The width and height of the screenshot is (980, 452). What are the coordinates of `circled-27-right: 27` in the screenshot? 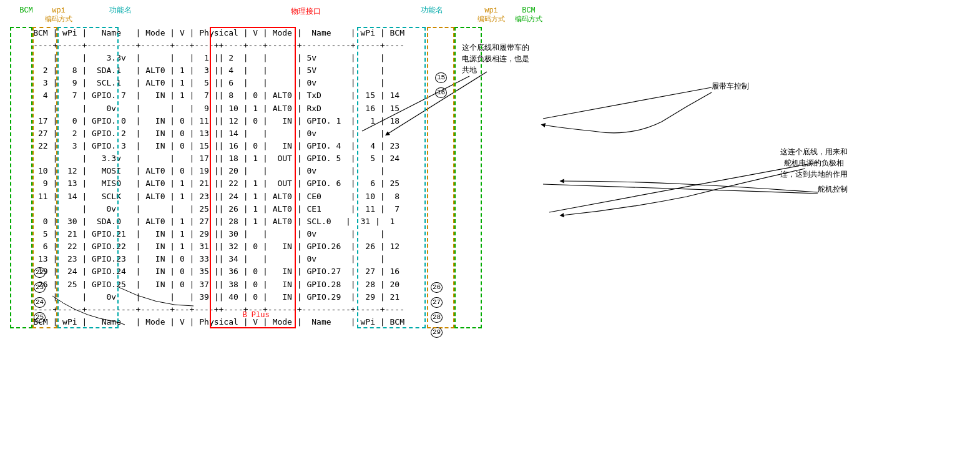 It's located at (437, 302).